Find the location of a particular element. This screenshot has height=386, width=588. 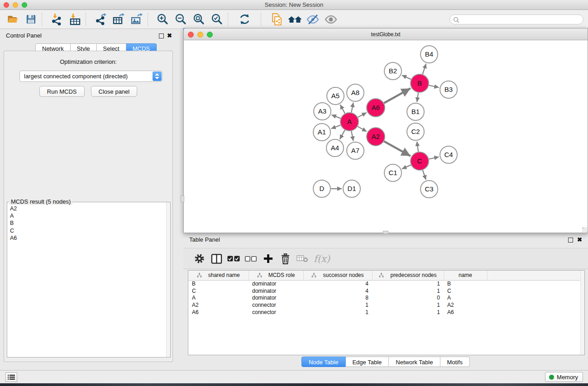

select-all-checks-icon is located at coordinates (234, 259).